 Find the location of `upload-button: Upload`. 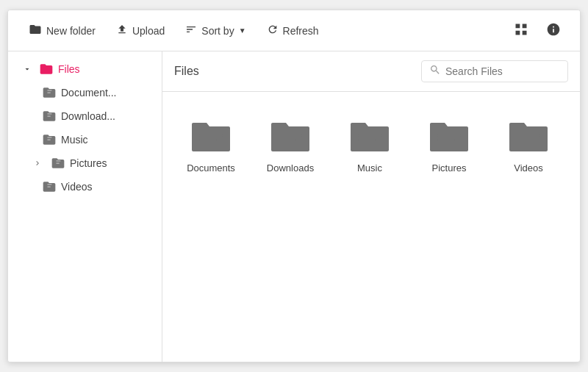

upload-button: Upload is located at coordinates (140, 31).